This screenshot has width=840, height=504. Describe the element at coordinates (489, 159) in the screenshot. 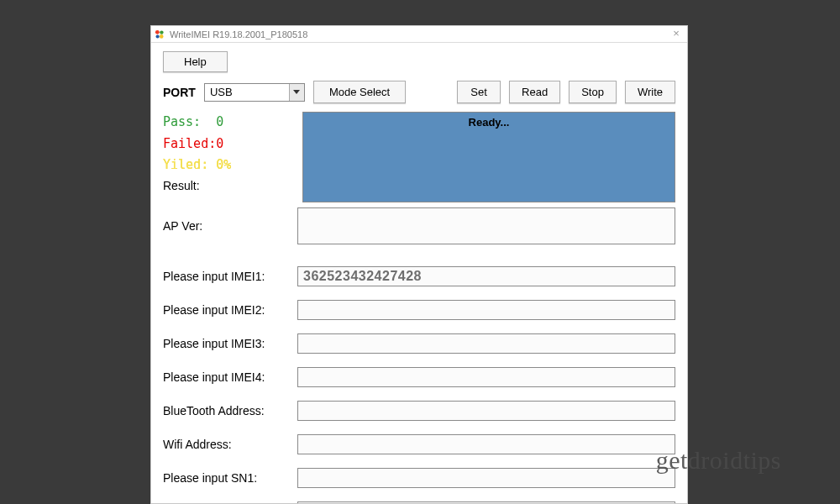

I see `status-text: Ready...` at that location.